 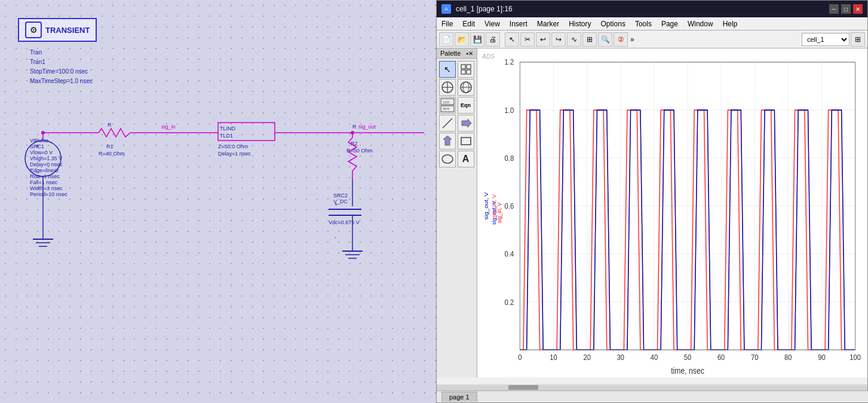 What do you see at coordinates (652, 9) in the screenshot?
I see `title-bar: A cell_1 [page 1]:16 ─ □ ✕` at bounding box center [652, 9].